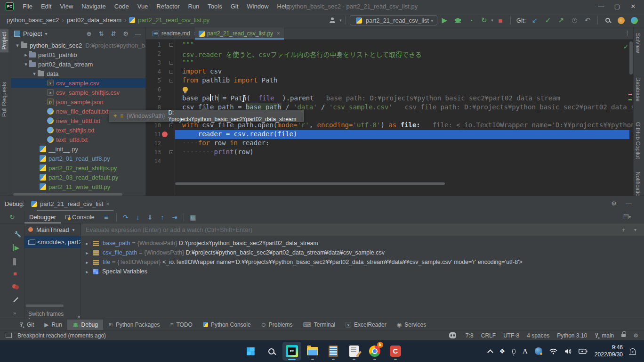 The height and width of the screenshot is (362, 644). Describe the element at coordinates (623, 336) in the screenshot. I see `readonly-lock-icon` at that location.